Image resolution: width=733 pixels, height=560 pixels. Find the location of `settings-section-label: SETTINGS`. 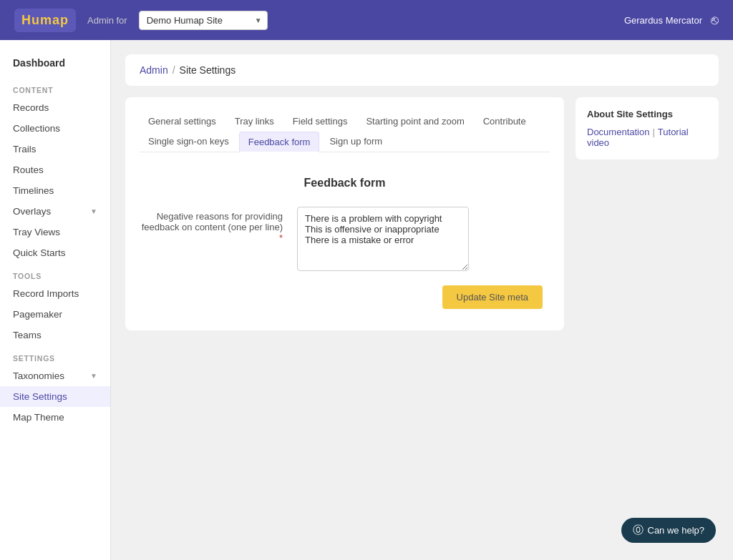

settings-section-label: SETTINGS is located at coordinates (55, 355).